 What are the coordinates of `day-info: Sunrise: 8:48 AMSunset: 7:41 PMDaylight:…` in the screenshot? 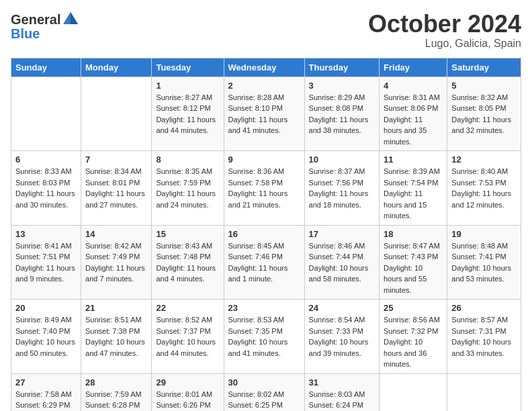 It's located at (484, 263).